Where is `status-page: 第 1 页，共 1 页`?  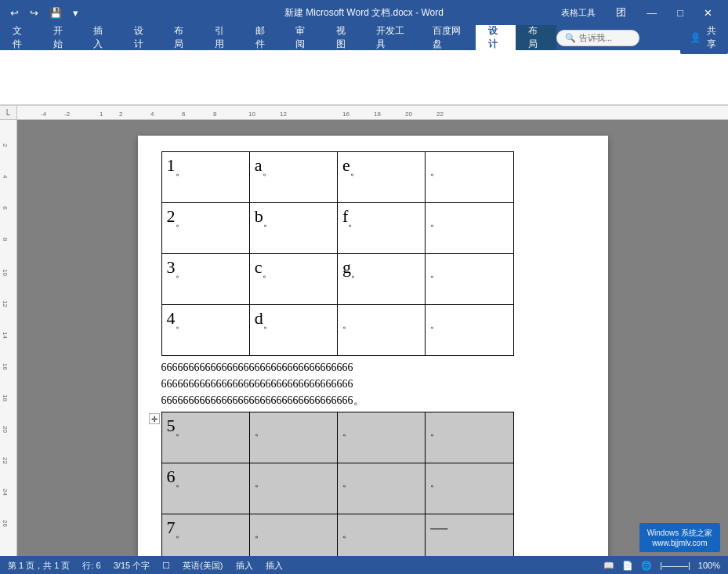
status-page: 第 1 页，共 1 页 is located at coordinates (39, 566).